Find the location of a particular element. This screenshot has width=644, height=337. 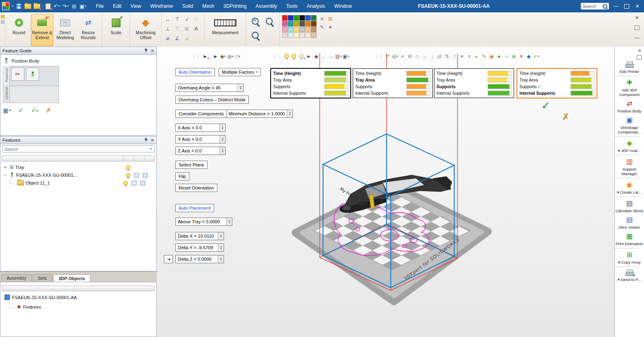

dim-angle-icon: ∠ is located at coordinates (177, 38).